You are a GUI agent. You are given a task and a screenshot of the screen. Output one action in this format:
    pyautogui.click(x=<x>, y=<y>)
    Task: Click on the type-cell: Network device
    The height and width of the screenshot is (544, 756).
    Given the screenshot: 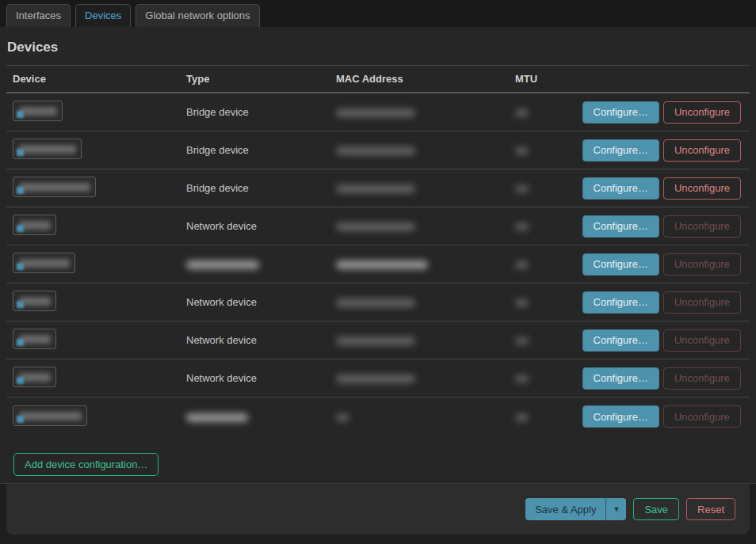 What is the action you would take?
    pyautogui.click(x=255, y=226)
    